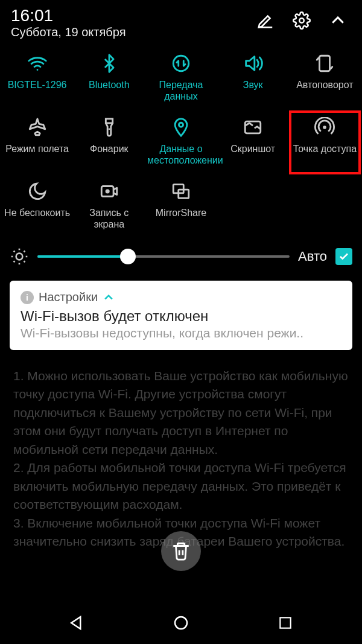 The height and width of the screenshot is (644, 362). I want to click on qs-tile-auto-rotate: Автоповорот, so click(325, 78).